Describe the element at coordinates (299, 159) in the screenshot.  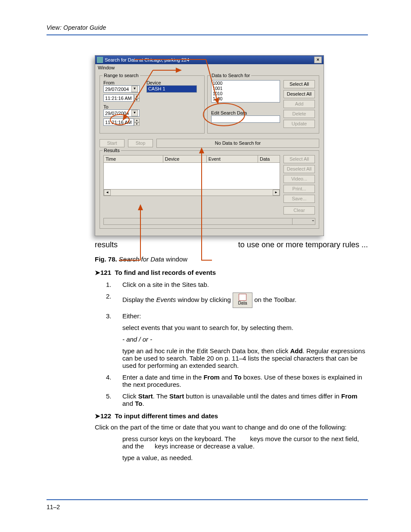
I see `results-select-all-button: Select All` at that location.